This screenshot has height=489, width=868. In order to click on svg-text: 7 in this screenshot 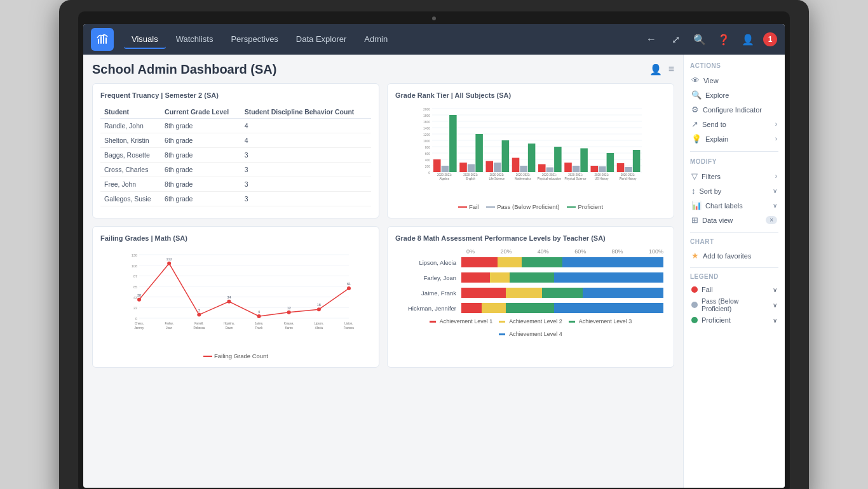, I will do `click(200, 311)`.